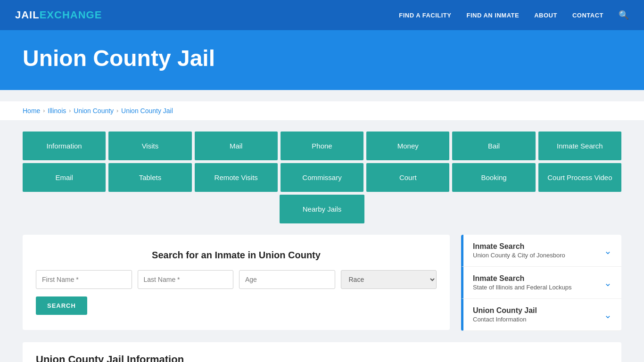  Describe the element at coordinates (322, 111) in the screenshot. I see `breadcrumb: Home › Illinois › Union County › Union C…` at that location.